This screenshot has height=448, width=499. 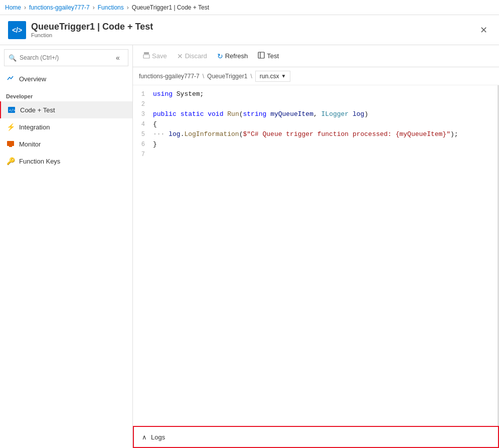 What do you see at coordinates (204, 76) in the screenshot?
I see `path-sep1: \` at bounding box center [204, 76].